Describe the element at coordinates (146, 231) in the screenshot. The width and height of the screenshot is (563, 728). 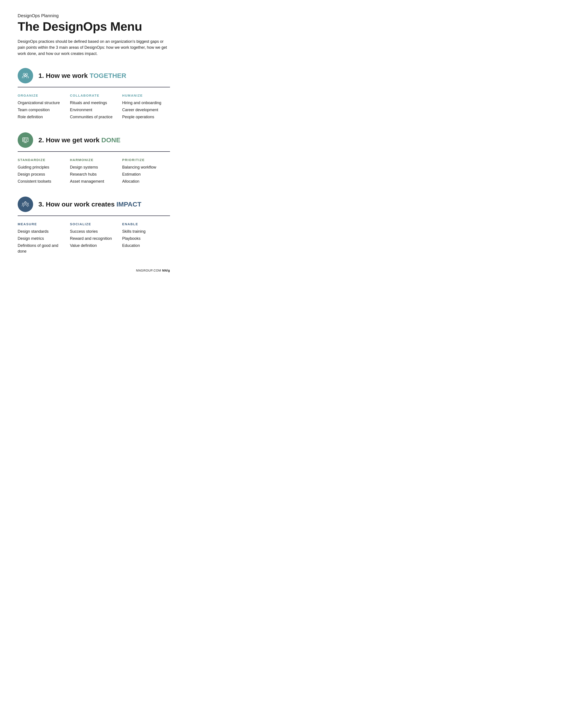
I see `enable-item-1: Skills training` at that location.